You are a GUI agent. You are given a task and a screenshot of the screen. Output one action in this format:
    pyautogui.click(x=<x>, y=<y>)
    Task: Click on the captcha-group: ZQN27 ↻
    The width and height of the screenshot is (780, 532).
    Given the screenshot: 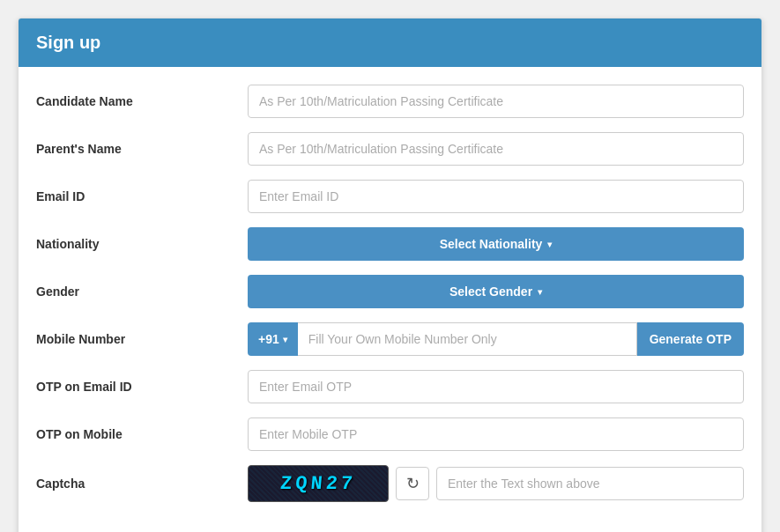 What is the action you would take?
    pyautogui.click(x=495, y=484)
    